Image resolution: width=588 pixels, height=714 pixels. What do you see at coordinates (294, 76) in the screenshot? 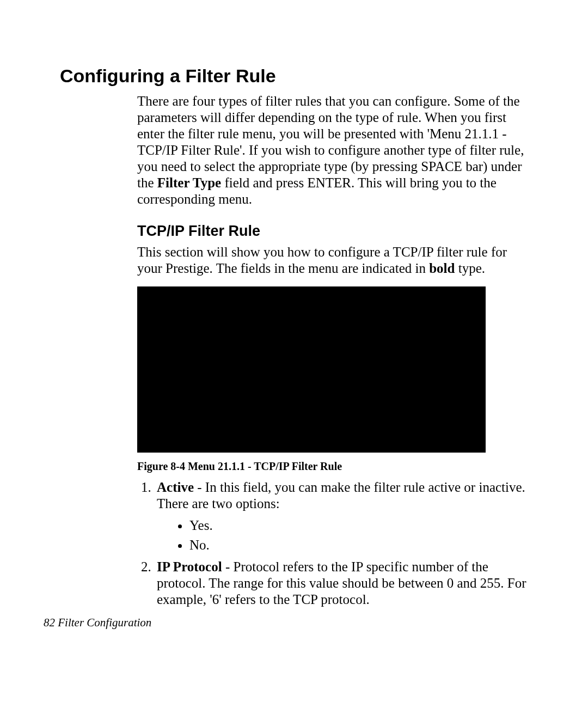
I see `section-heading: Configuring a Filter Rule` at bounding box center [294, 76].